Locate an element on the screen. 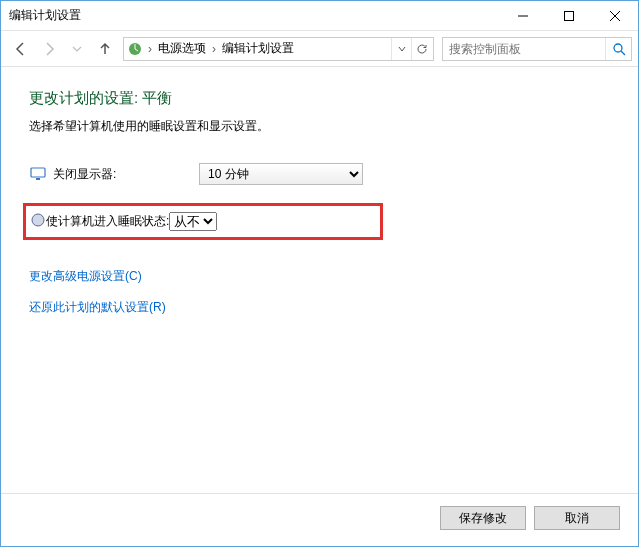 The image size is (639, 547). restore-defaults-link: 还原此计划的默认设置(R) is located at coordinates (320, 308).